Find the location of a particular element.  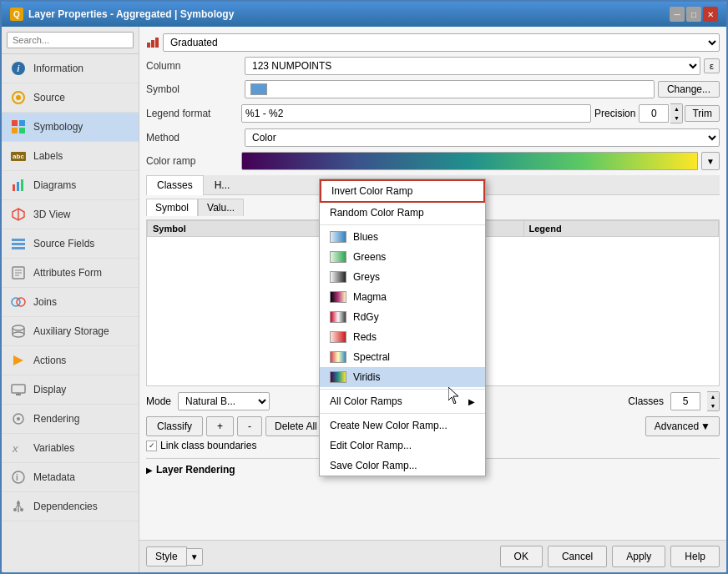

sidebar-item-source: Source is located at coordinates (70, 98).